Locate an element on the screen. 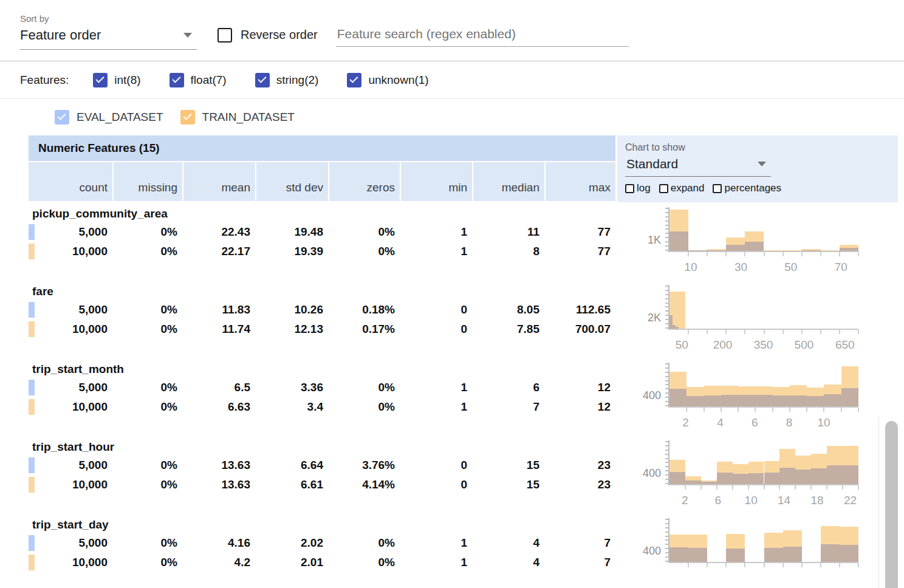  eval-dataset-checkbox is located at coordinates (62, 117).